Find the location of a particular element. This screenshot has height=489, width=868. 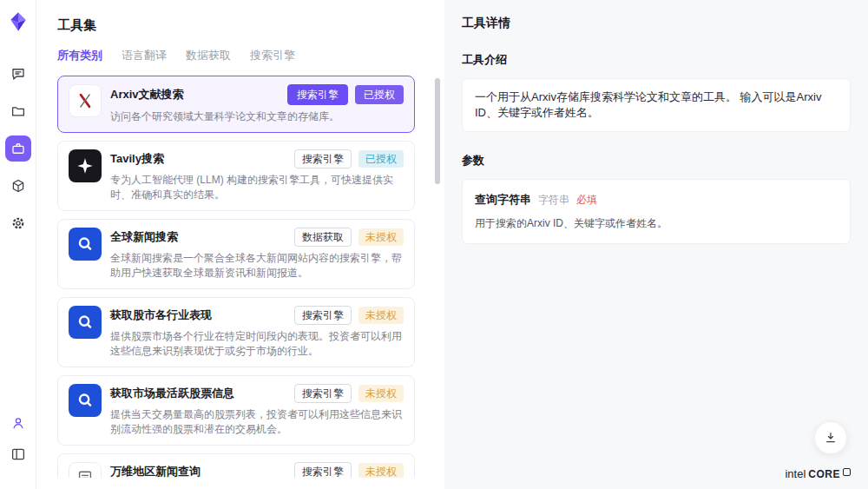

toolbox-icon is located at coordinates (18, 149).